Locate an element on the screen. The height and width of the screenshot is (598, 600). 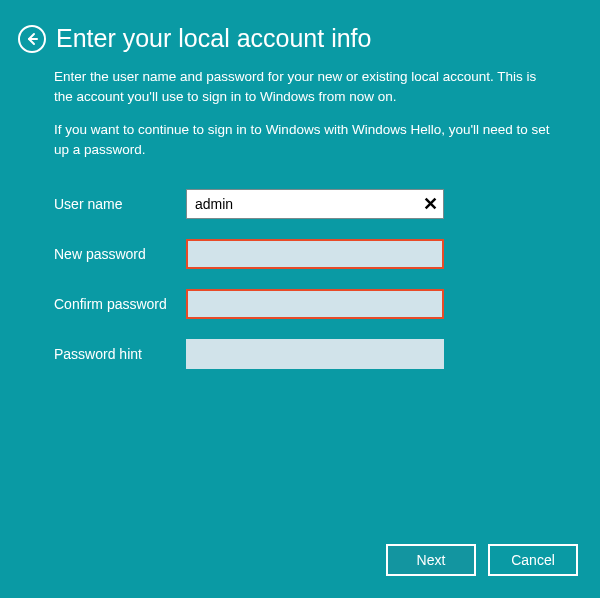
new-password-input is located at coordinates (315, 254).